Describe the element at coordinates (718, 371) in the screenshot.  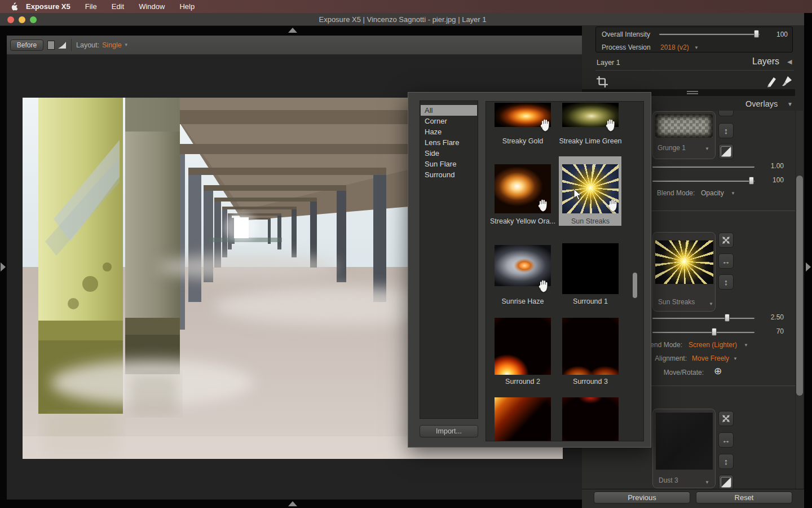
I see `move-rotate-target-icon: ⊕` at that location.